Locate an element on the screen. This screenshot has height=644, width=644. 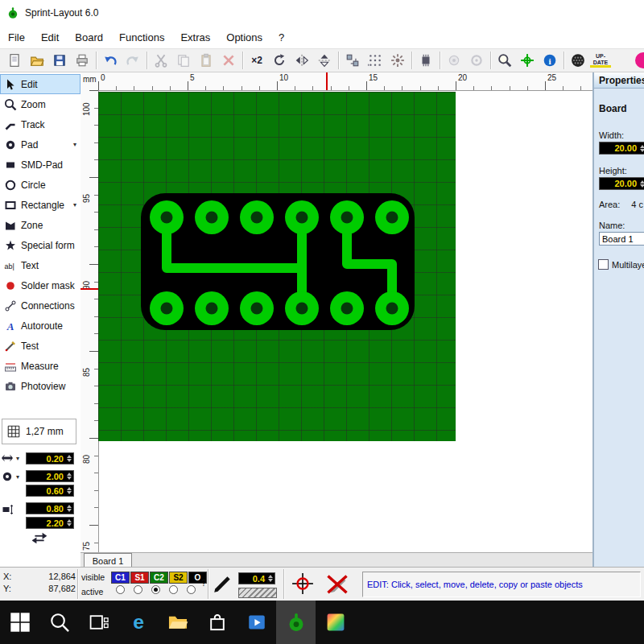
taskbar-start is located at coordinates (19, 622).